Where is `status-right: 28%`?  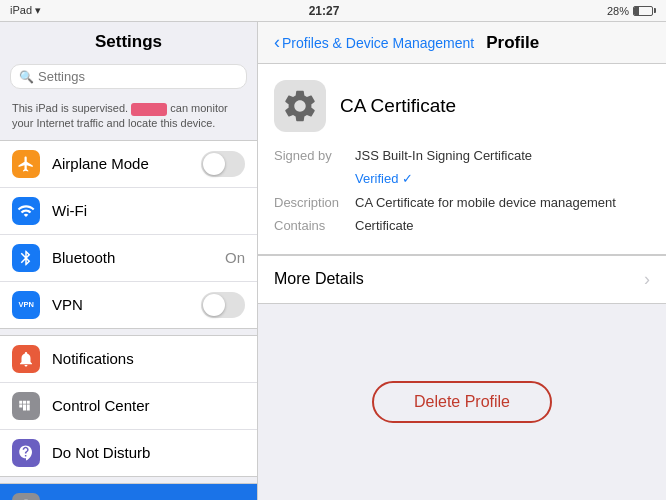
status-right: 28% is located at coordinates (632, 11).